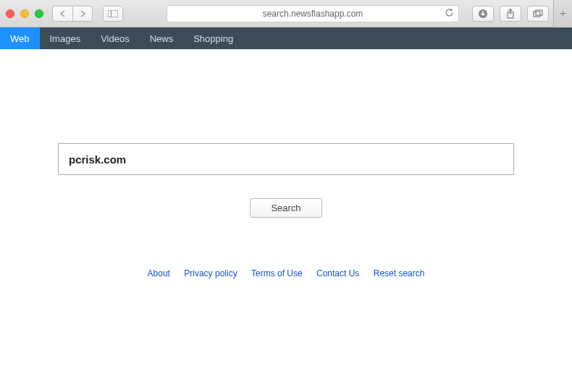  Describe the element at coordinates (286, 38) in the screenshot. I see `category-tab-bar: Web Images Videos News Shopping` at that location.